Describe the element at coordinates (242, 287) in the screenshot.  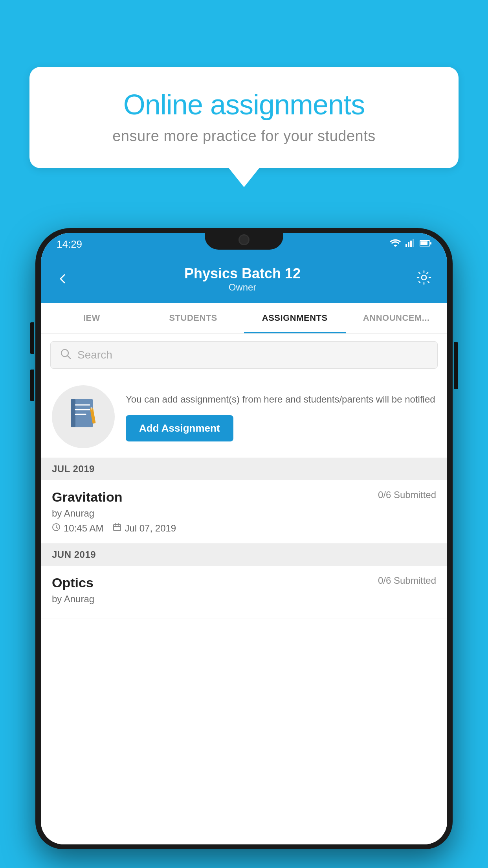
I see `header-subtitle: Owner` at that location.